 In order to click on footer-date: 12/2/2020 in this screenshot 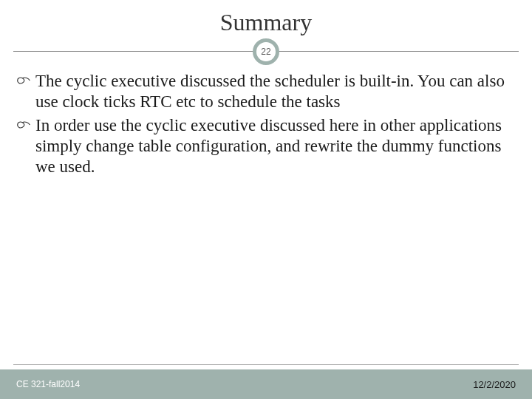, I will do `click(494, 384)`.